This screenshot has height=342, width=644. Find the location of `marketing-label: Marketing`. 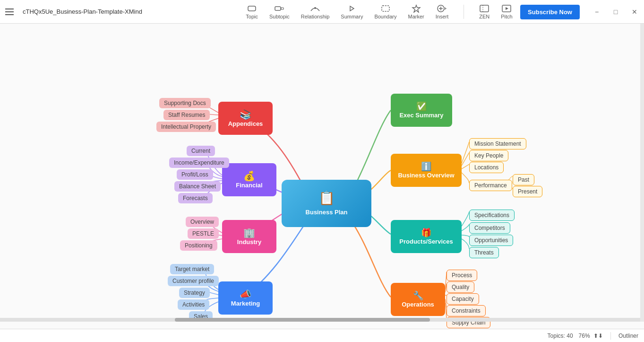

marketing-label: Marketing is located at coordinates (246, 304).